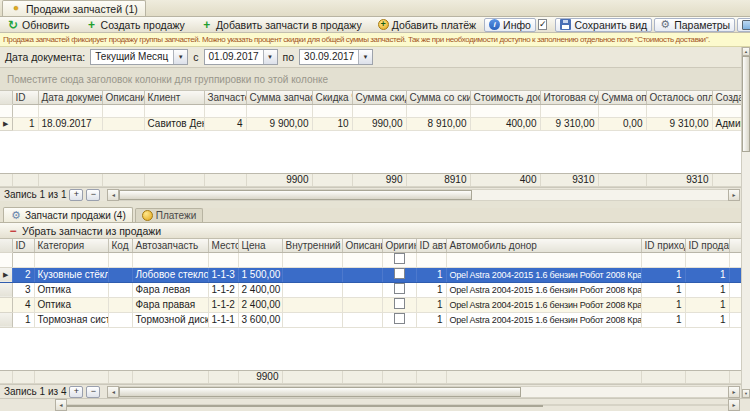 The height and width of the screenshot is (411, 750). What do you see at coordinates (727, 98) in the screenshot?
I see `column-header: Созда` at bounding box center [727, 98].